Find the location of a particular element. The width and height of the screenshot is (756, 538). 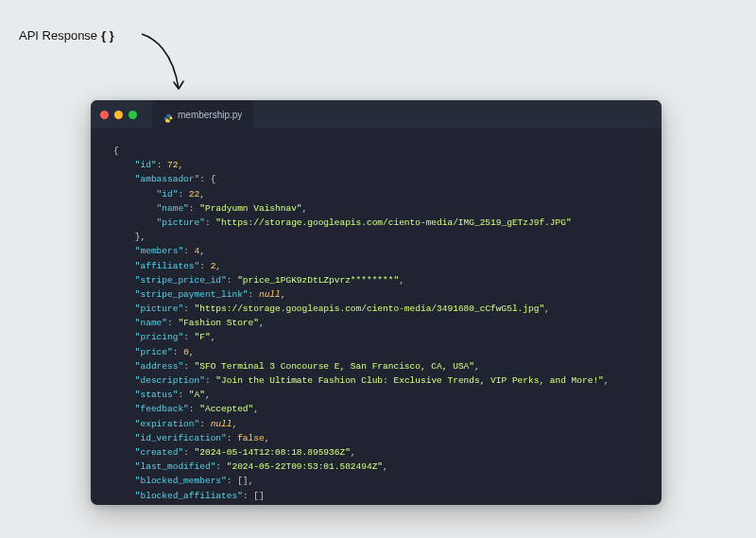

window-maximize-button is located at coordinates (132, 115).